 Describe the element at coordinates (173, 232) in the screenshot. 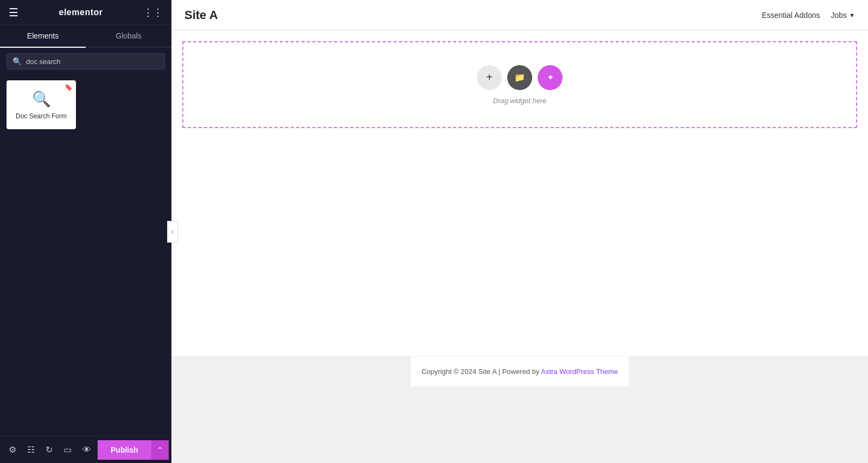

I see `collapse-panel-handle: ‹` at that location.